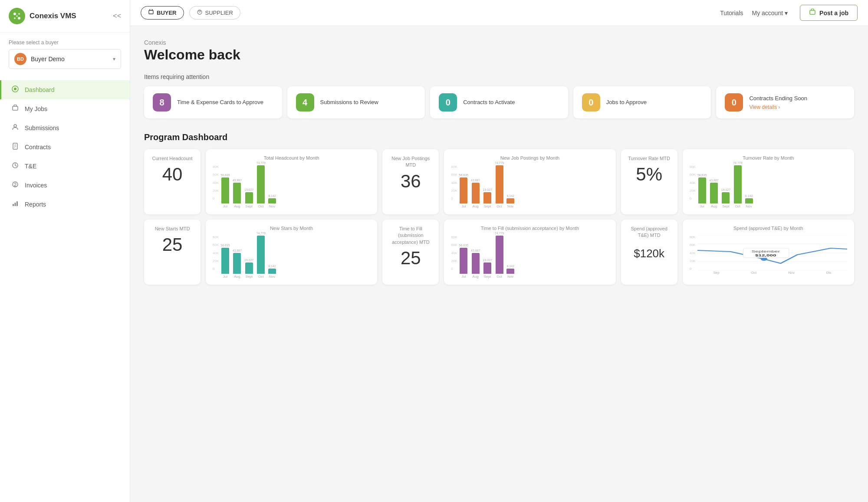 The width and height of the screenshot is (868, 502). I want to click on sidebar-item-invoices: Invoices, so click(65, 185).